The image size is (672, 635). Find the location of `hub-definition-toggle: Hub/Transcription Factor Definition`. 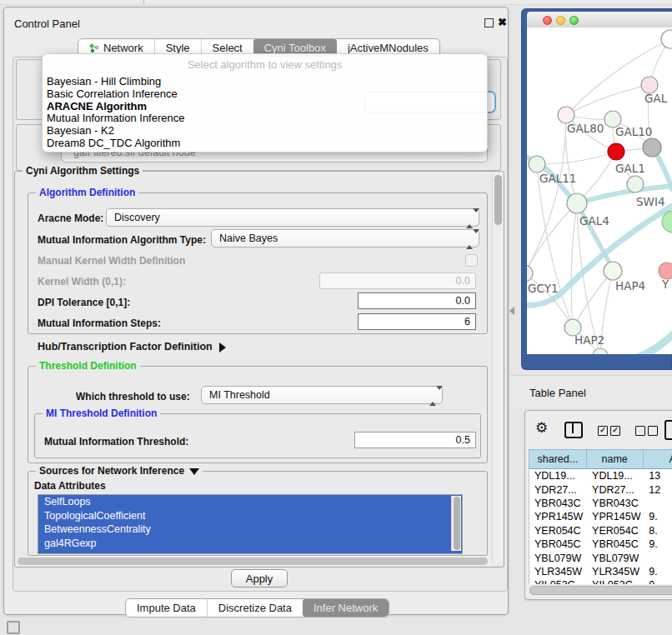

hub-definition-toggle: Hub/Transcription Factor Definition is located at coordinates (132, 347).